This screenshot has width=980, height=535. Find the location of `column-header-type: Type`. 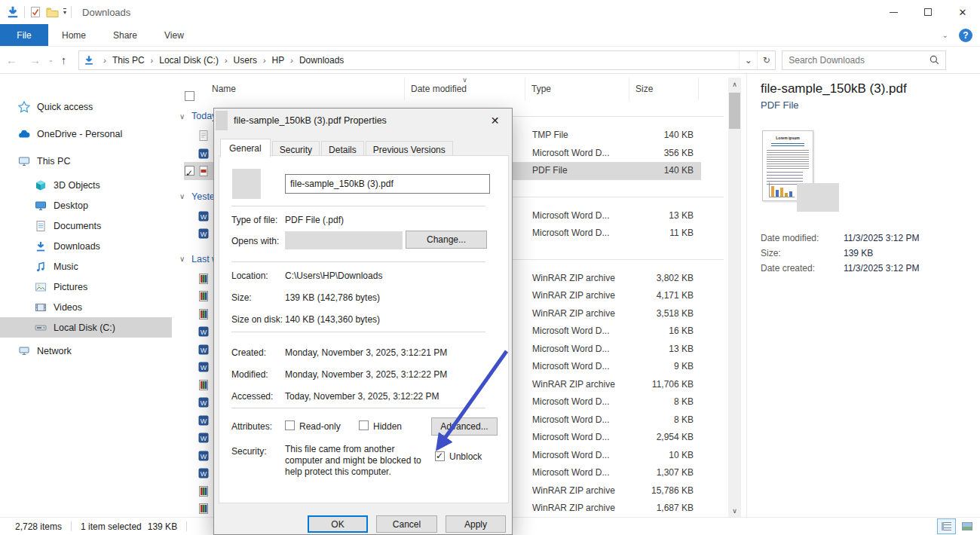

column-header-type: Type is located at coordinates (577, 89).